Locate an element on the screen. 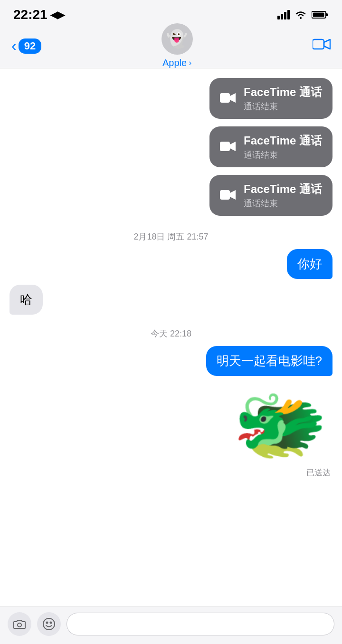  nav-bar: ‹ 92 👻 Apple › is located at coordinates (171, 47).